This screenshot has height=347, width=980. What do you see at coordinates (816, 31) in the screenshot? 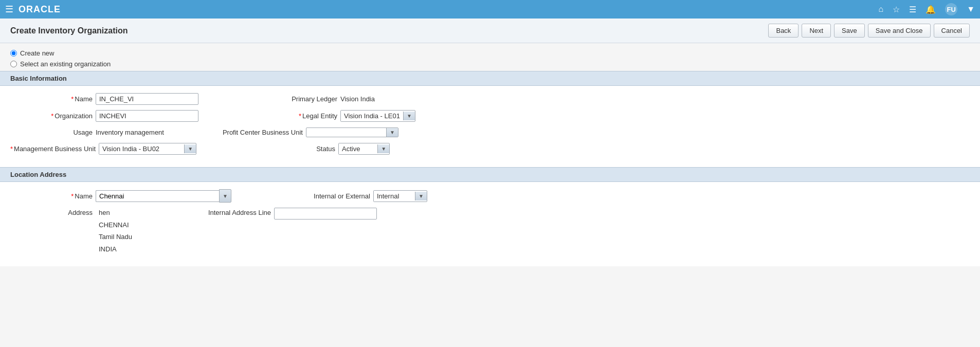
I see `next-button: Next` at bounding box center [816, 31].